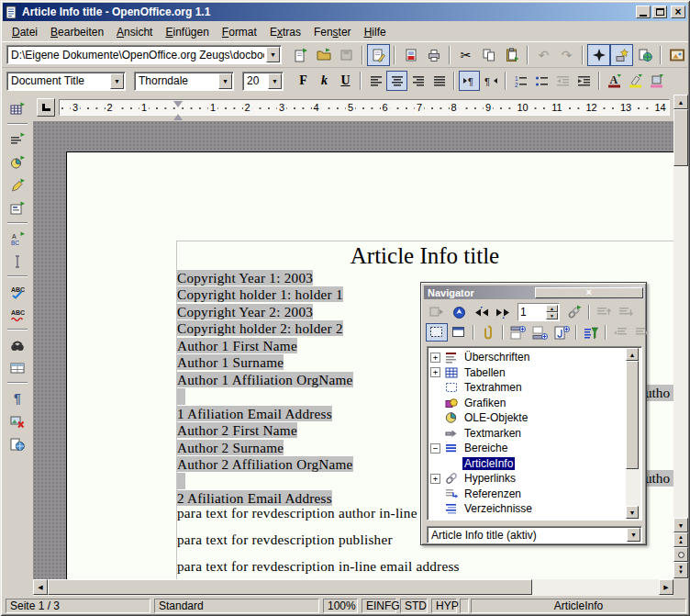  I want to click on font-dropdown-arrow-icon: ▼, so click(226, 81).